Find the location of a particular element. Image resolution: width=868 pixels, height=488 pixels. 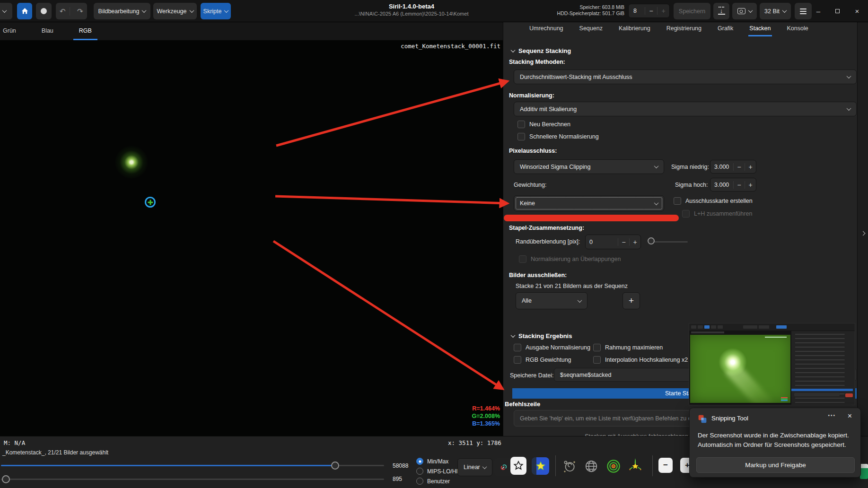

rejection-map-checkbox: Ausschlusskarte erstellen is located at coordinates (713, 201).